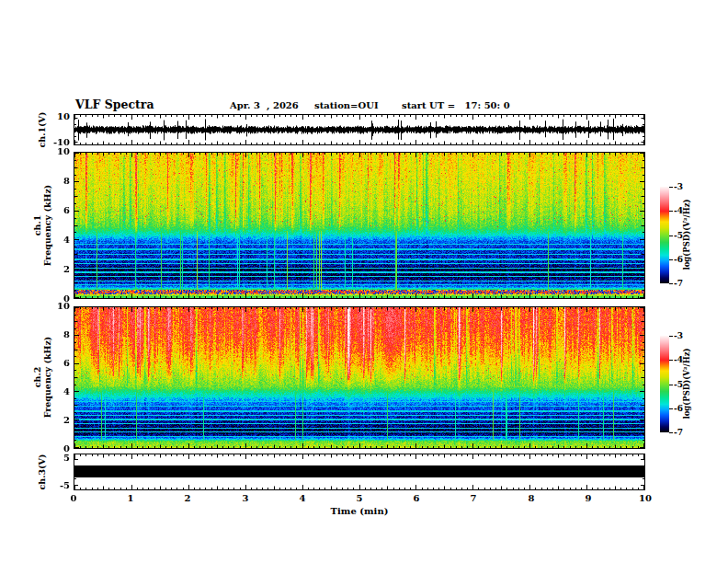  What do you see at coordinates (54, 152) in the screenshot?
I see `y-tick-label-ch1-spec: 10` at bounding box center [54, 152].